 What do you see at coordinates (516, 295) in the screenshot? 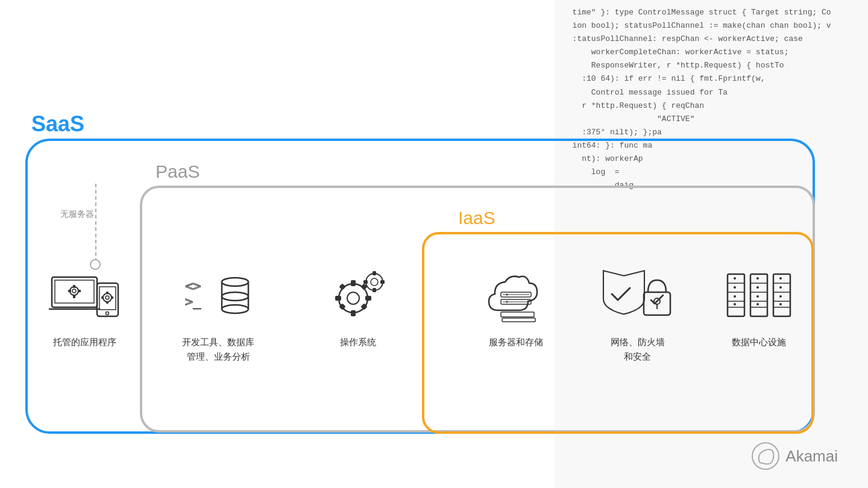
I see `server-storage-icon` at bounding box center [516, 295].